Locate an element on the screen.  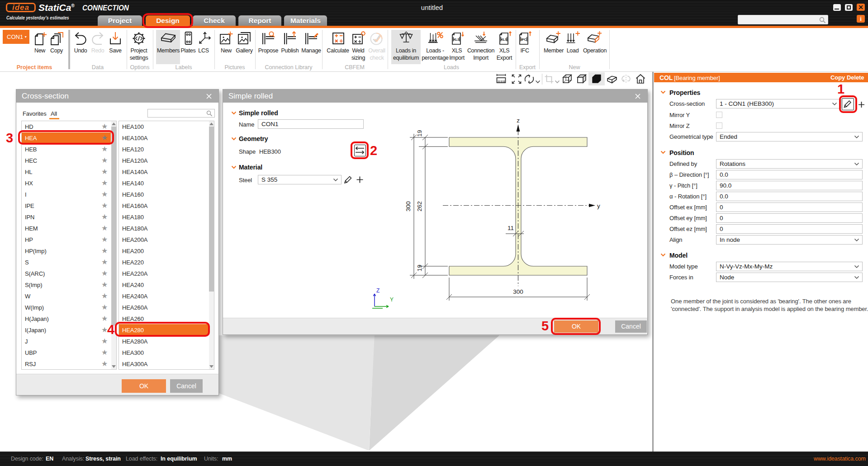
svg-text: IFC is located at coordinates (524, 40).